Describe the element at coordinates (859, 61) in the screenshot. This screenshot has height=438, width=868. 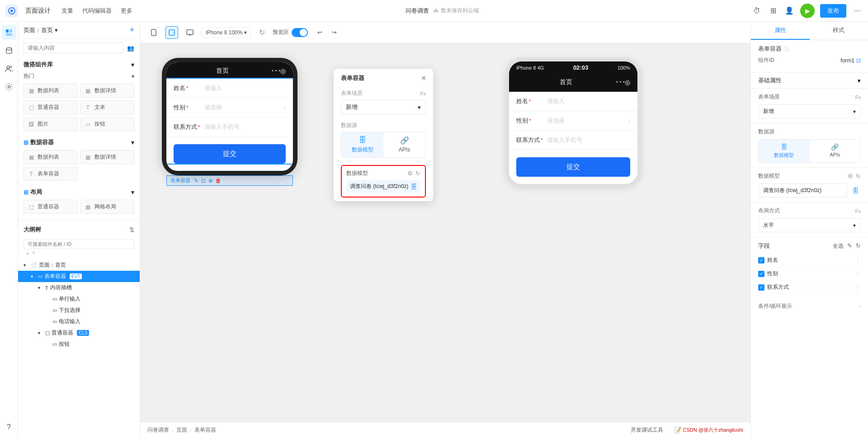
I see `copy-id-icon: ⊡` at that location.